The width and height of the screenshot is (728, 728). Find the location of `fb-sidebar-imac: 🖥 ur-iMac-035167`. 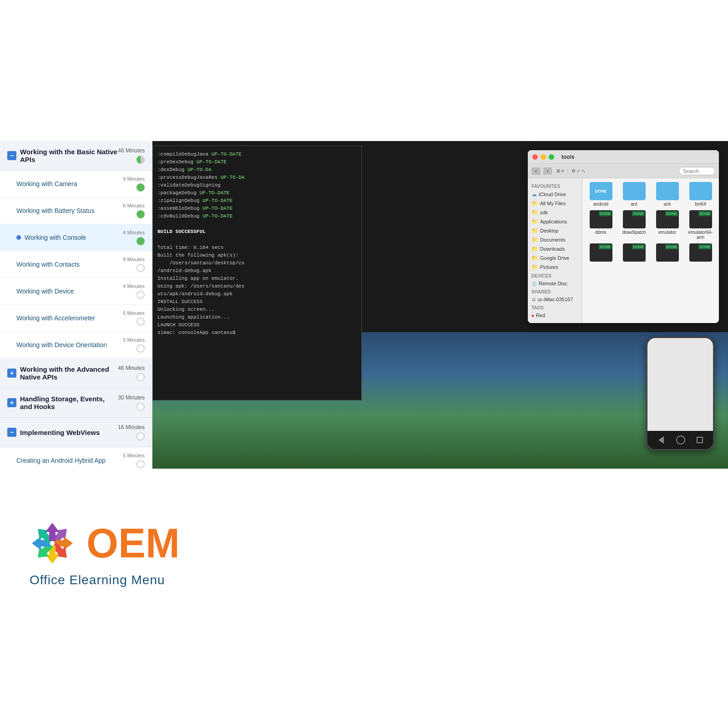

fb-sidebar-imac: 🖥 ur-iMac-035167 is located at coordinates (555, 299).